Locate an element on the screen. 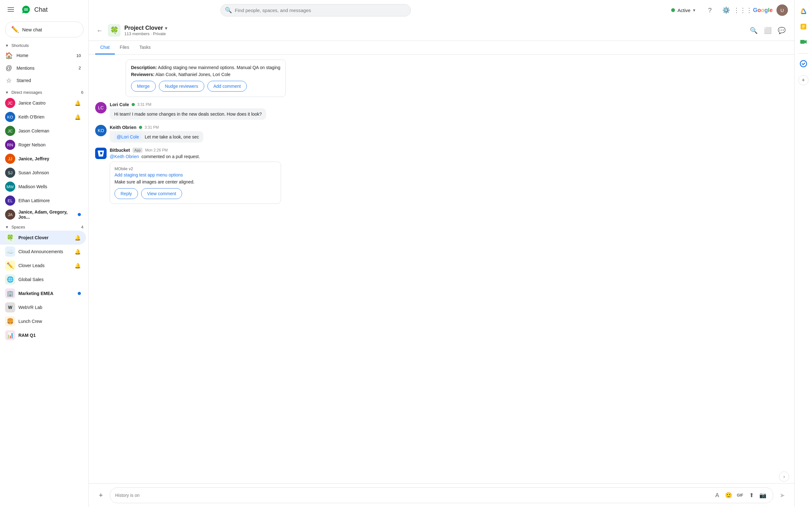 The height and width of the screenshot is (507, 812). view-comment-button: View comment is located at coordinates (162, 193).